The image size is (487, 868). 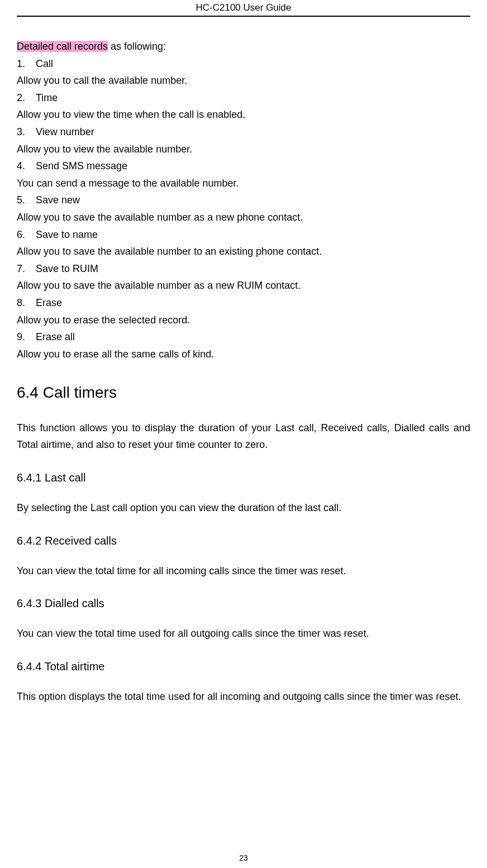 What do you see at coordinates (244, 166) in the screenshot?
I see `list-item: 4.Send SMS message` at bounding box center [244, 166].